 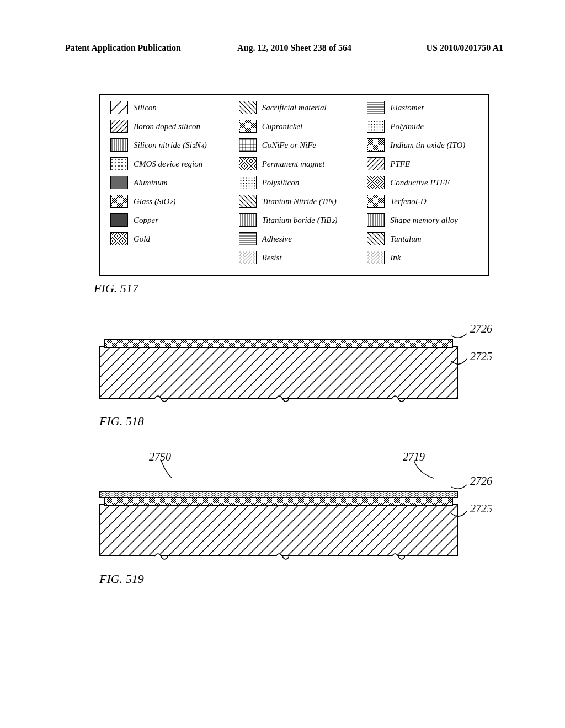 What do you see at coordinates (142, 239) in the screenshot?
I see `legend-label: Gold` at bounding box center [142, 239].